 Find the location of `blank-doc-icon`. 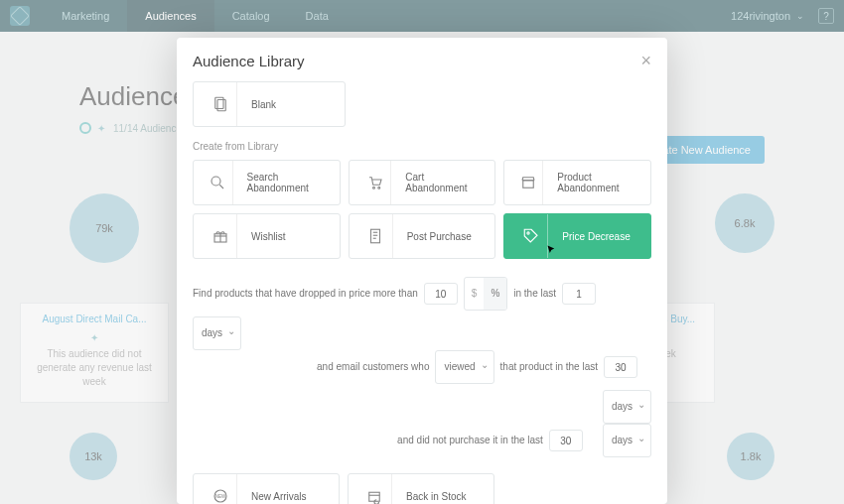

blank-doc-icon is located at coordinates (220, 104).